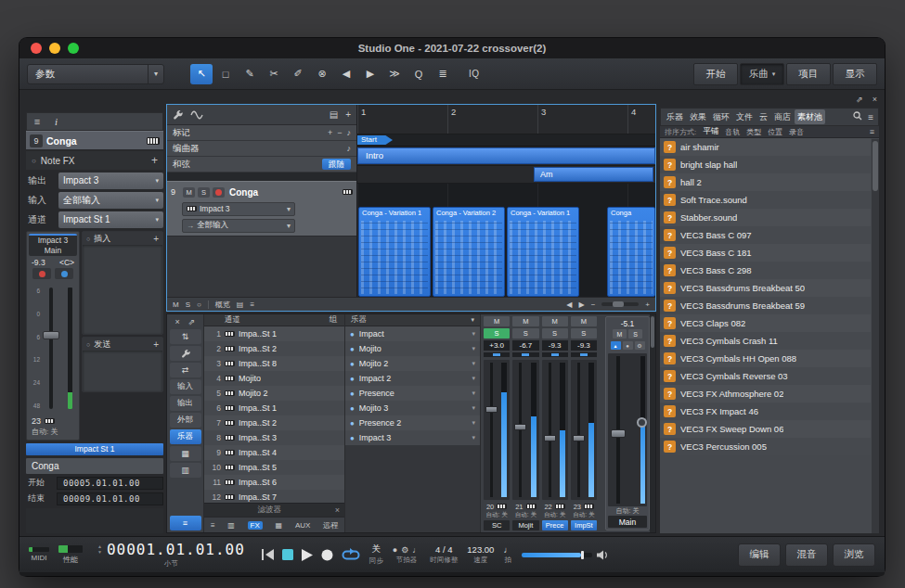 This screenshot has width=905, height=588. What do you see at coordinates (775, 132) in the screenshot?
I see `sort-by-location: 位置` at bounding box center [775, 132].